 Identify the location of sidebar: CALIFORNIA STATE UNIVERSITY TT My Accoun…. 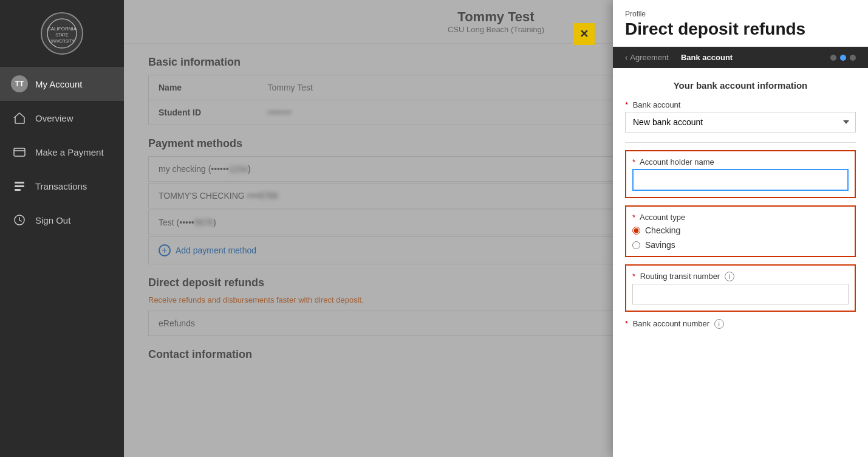
(62, 228).